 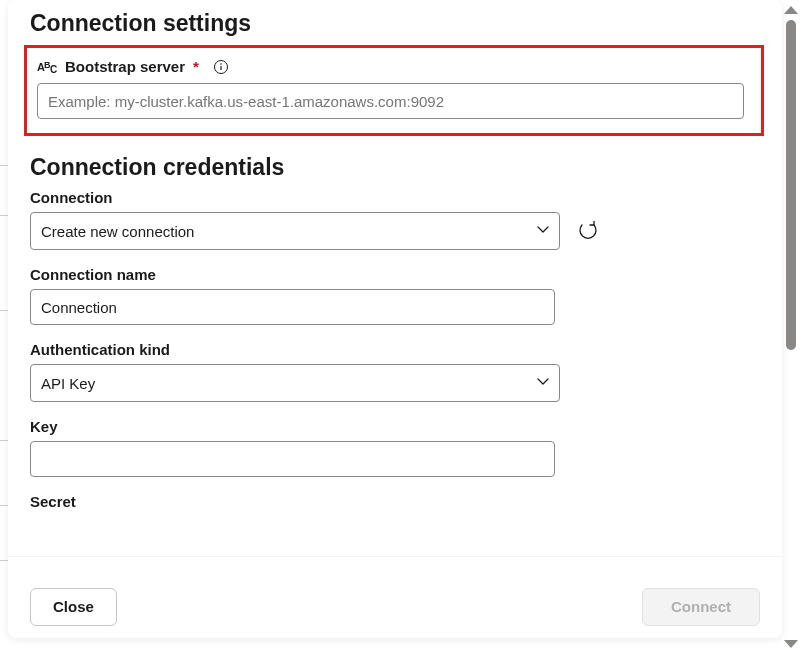 I want to click on connection-name-input, so click(x=292, y=307).